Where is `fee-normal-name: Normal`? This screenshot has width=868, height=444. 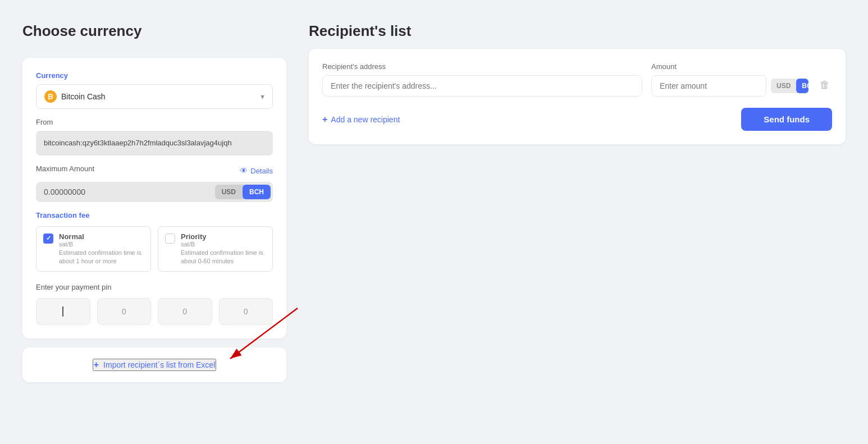 fee-normal-name: Normal is located at coordinates (101, 237).